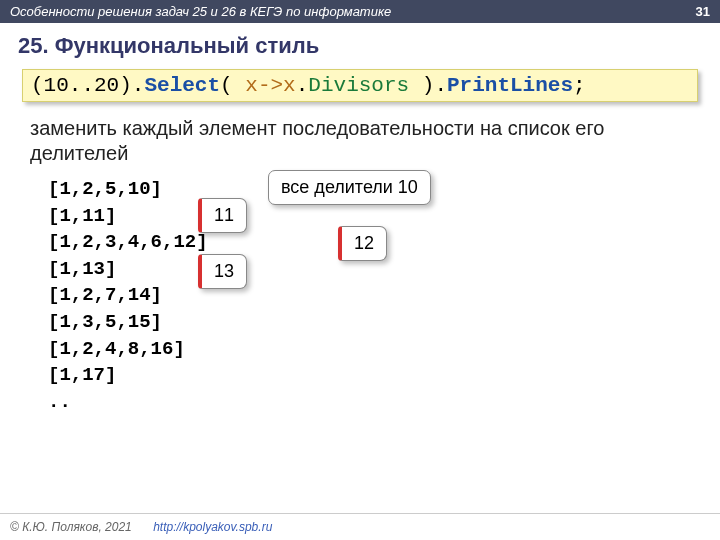 This screenshot has width=720, height=540. What do you see at coordinates (252, 86) in the screenshot?
I see `code-lambda-lhs: x` at bounding box center [252, 86].